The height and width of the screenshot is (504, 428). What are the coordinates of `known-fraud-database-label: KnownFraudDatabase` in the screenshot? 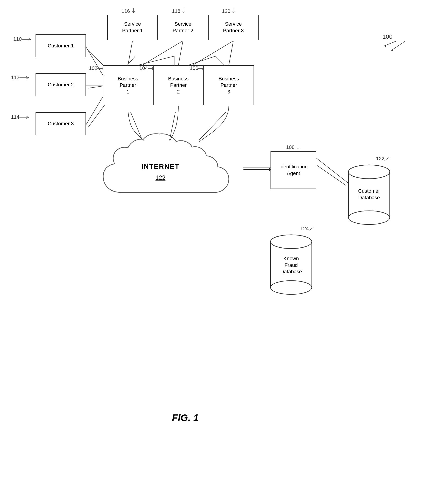 It's located at (291, 265).